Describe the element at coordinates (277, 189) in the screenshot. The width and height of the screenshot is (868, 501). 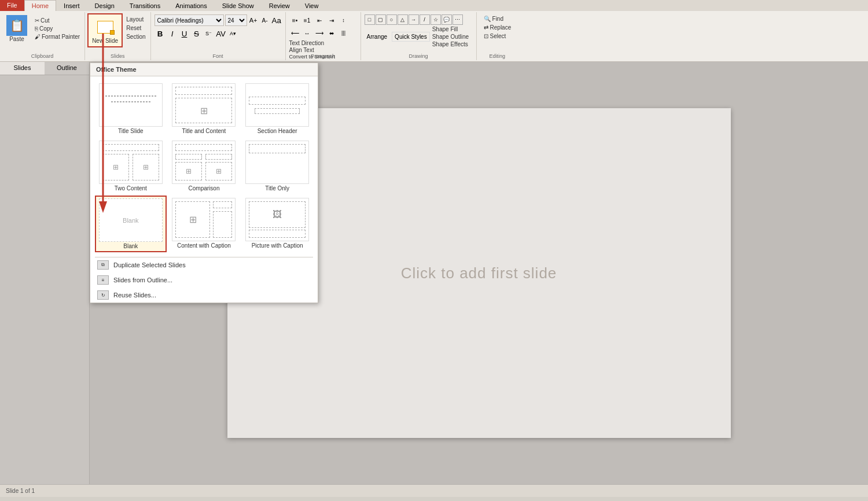
I see `layout-title-only-label: Title Only` at that location.